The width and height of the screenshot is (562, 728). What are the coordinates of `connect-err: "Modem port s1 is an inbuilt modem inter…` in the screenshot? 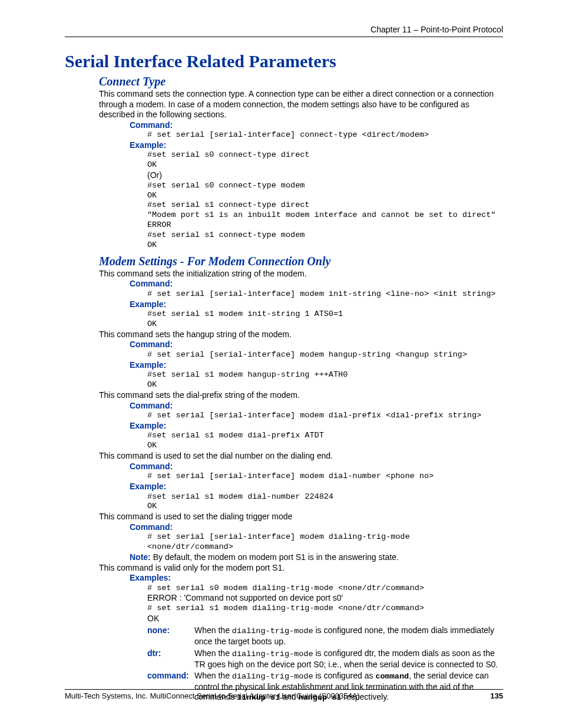 It's located at (325, 216).